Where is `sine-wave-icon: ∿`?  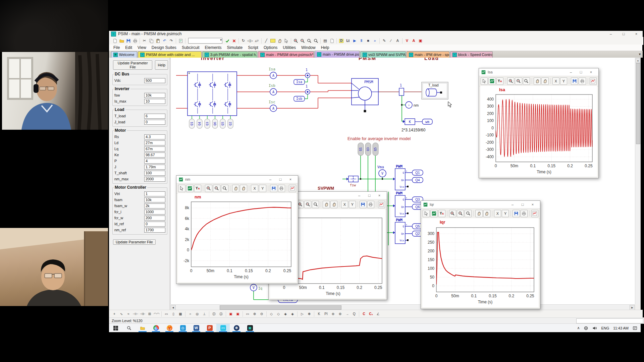
sine-wave-icon: ∿ is located at coordinates (121, 314).